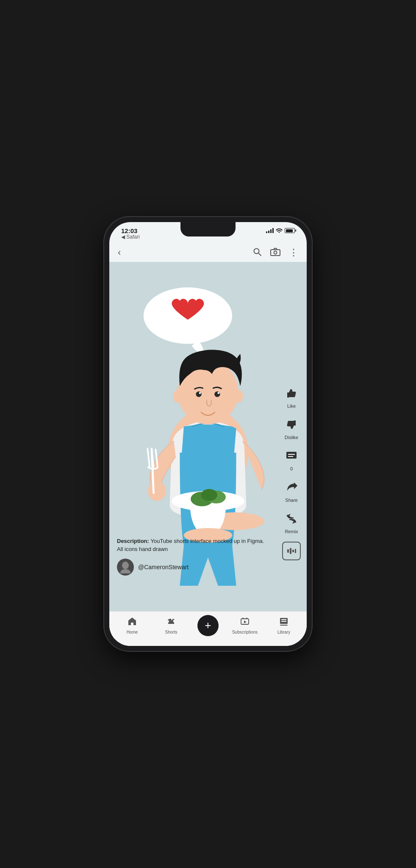 The width and height of the screenshot is (416, 868). Describe the element at coordinates (132, 632) in the screenshot. I see `home-label: Home` at that location.